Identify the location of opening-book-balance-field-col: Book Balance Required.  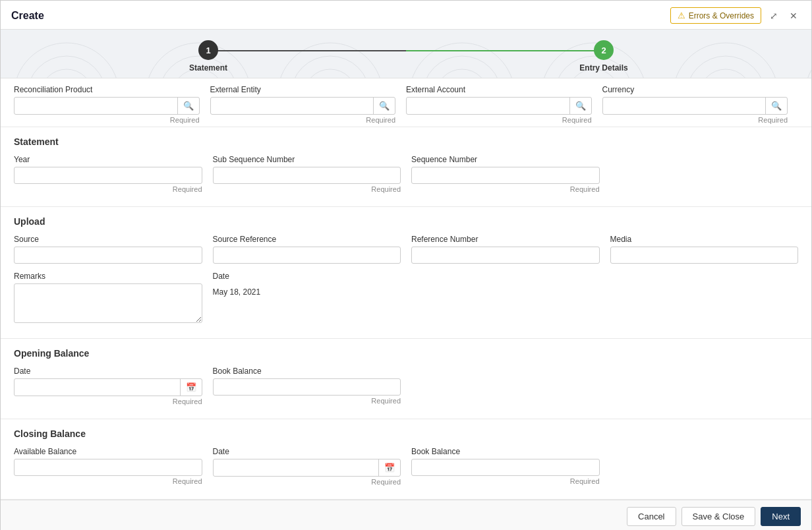
(307, 386).